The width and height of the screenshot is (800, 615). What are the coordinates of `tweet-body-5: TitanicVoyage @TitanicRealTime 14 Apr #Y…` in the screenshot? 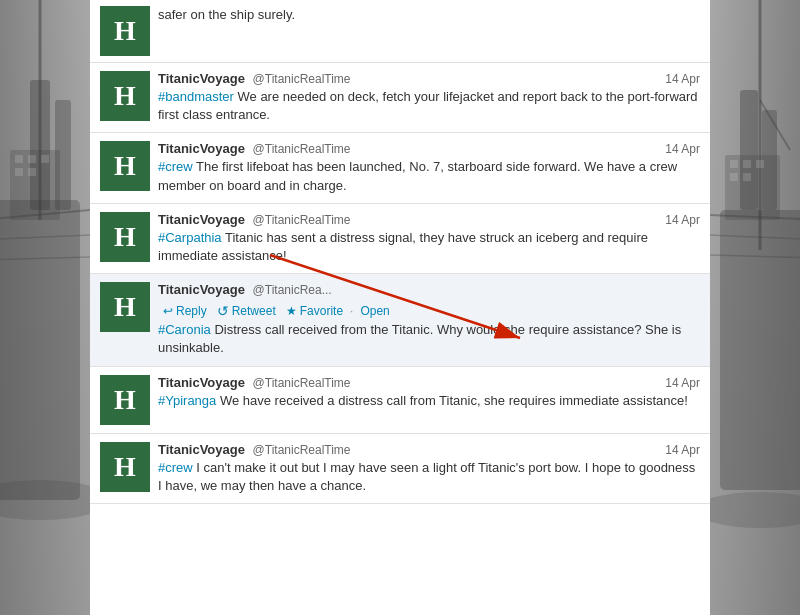 It's located at (429, 400).